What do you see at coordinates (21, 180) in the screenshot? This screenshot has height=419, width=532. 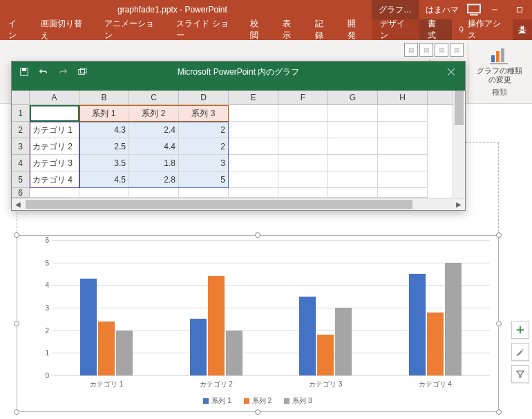 I see `row-header: 5` at bounding box center [21, 180].